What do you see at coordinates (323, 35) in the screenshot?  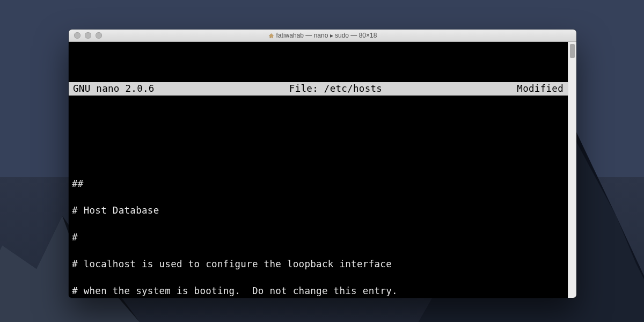 I see `window-title: fatiwahab — nano ▸ sudo — 80×18` at bounding box center [323, 35].